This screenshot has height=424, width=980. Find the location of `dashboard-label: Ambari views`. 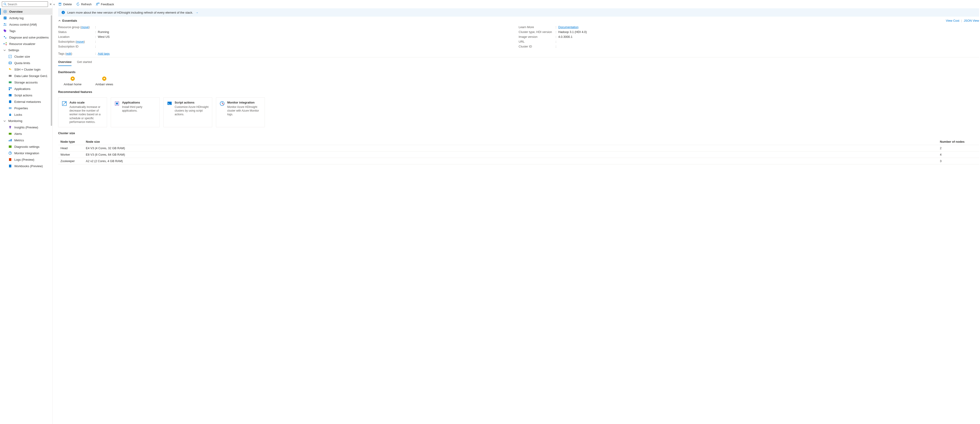

dashboard-label: Ambari views is located at coordinates (104, 84).